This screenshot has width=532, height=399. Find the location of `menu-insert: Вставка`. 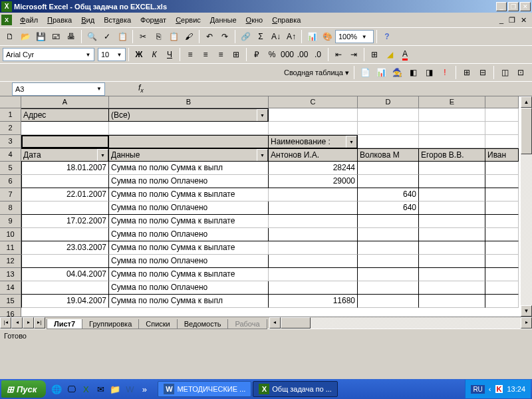

menu-insert: Вставка is located at coordinates (117, 20).